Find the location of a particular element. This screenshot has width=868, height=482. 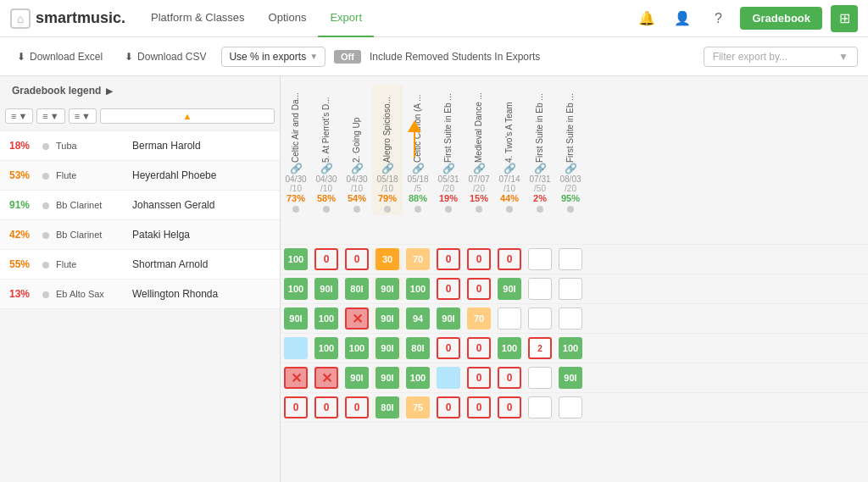

gradebook-button: Gradebook is located at coordinates (782, 19).